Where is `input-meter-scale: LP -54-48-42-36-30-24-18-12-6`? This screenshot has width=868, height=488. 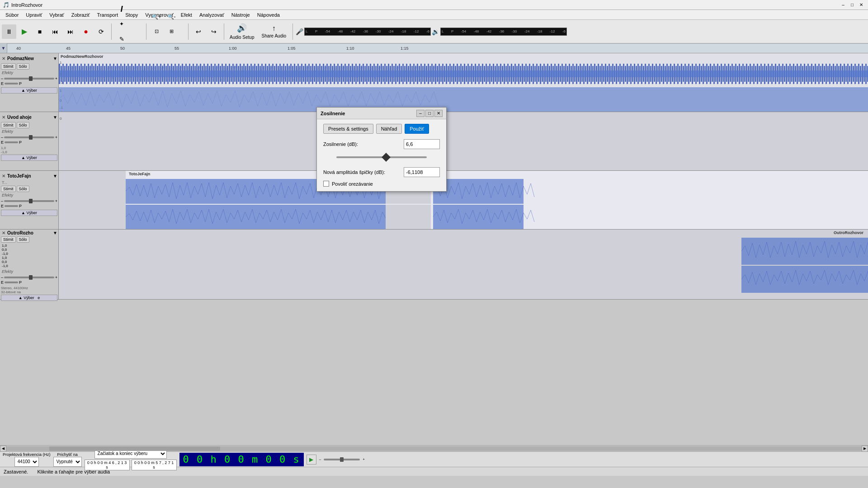 input-meter-scale: LP -54-48-42-36-30-24-18-12-6 is located at coordinates (368, 32).